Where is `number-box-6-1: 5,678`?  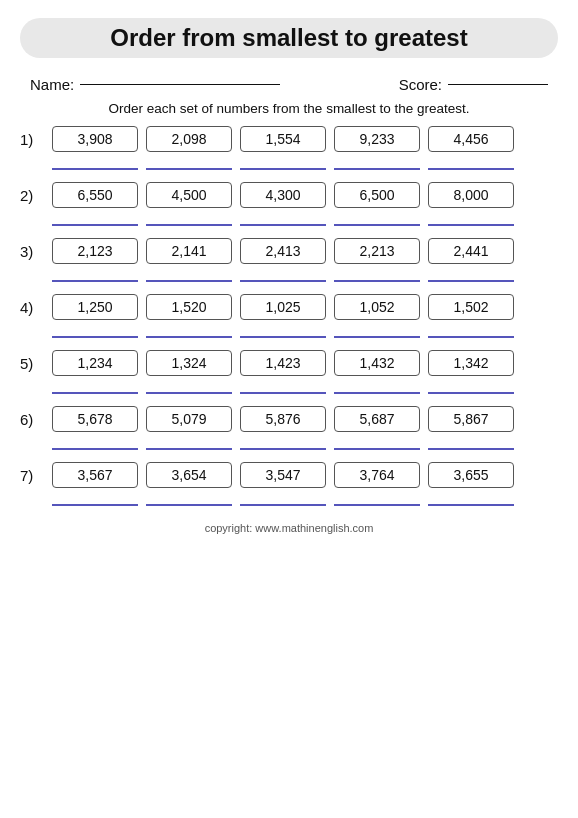
number-box-6-1: 5,678 is located at coordinates (95, 419).